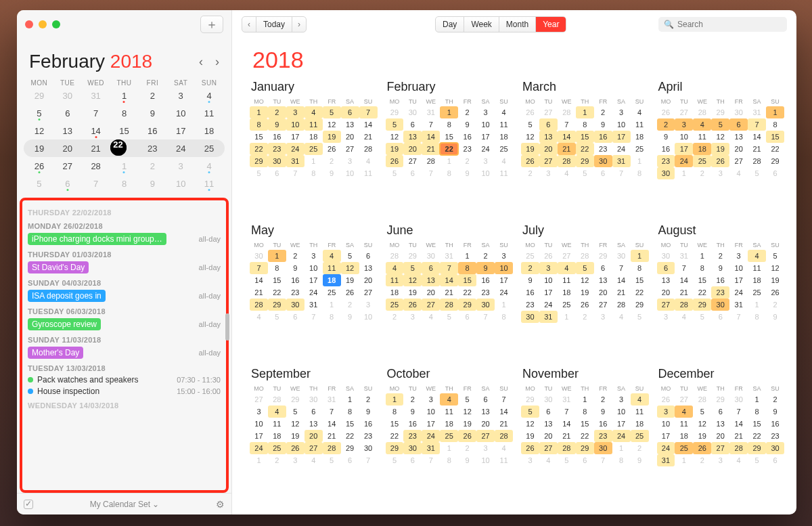 The image size is (812, 526). Describe the element at coordinates (43, 24) in the screenshot. I see `minimize-icon` at that location.